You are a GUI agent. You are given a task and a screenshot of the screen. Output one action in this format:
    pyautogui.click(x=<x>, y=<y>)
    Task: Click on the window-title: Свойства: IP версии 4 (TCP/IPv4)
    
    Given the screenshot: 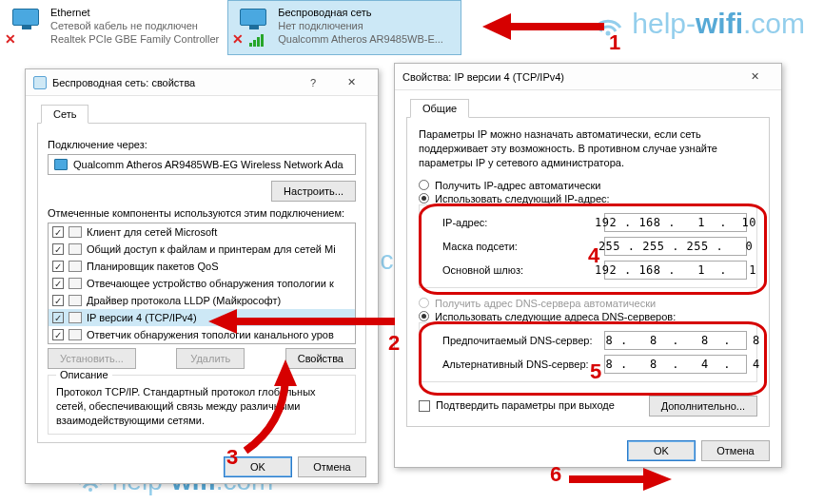 What is the action you would take?
    pyautogui.click(x=569, y=77)
    